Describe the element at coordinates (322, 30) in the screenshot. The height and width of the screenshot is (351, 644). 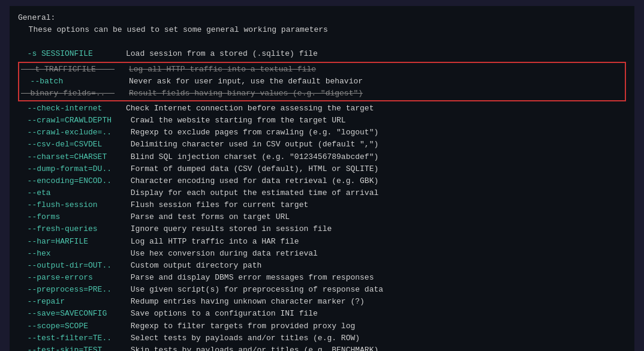
I see `line-general-desc: These options can be used to set some ge…` at that location.